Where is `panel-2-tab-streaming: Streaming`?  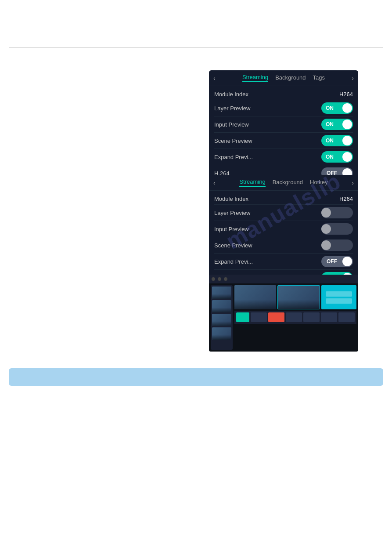
panel-2-tab-streaming: Streaming is located at coordinates (252, 183).